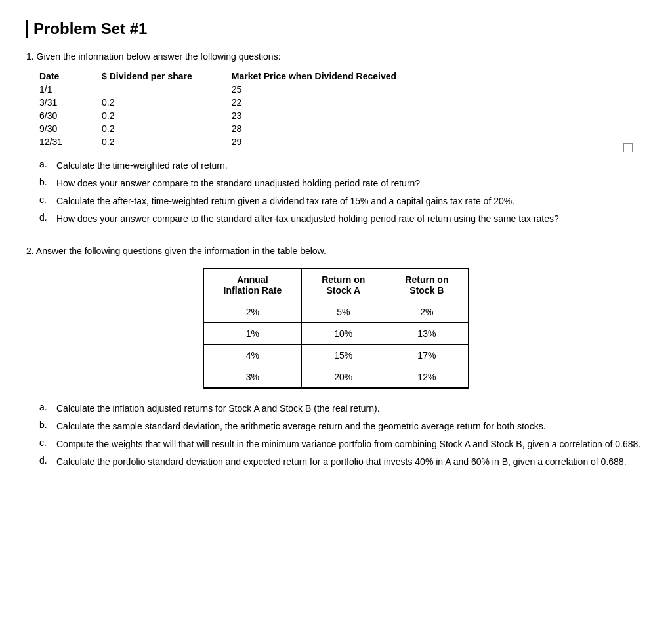 Image resolution: width=672 pixels, height=635 pixels. What do you see at coordinates (167, 89) in the screenshot?
I see `cell-dividend` at bounding box center [167, 89].